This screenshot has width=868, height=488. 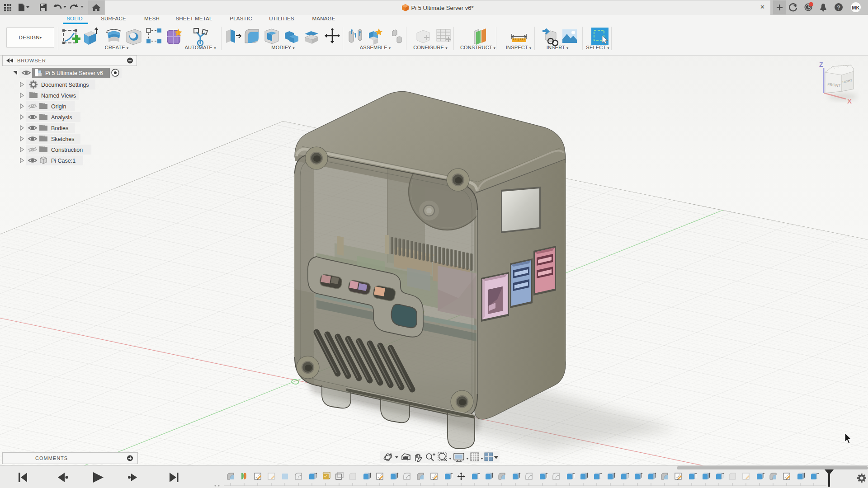 I want to click on svg-text: Pi Case:1, so click(x=63, y=161).